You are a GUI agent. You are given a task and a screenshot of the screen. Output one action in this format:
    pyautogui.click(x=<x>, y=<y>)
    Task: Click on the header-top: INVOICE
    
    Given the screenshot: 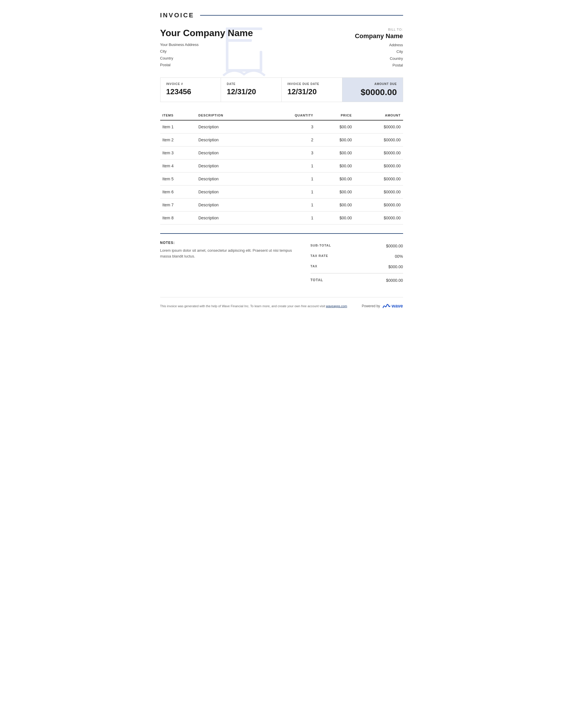 What is the action you would take?
    pyautogui.click(x=282, y=15)
    